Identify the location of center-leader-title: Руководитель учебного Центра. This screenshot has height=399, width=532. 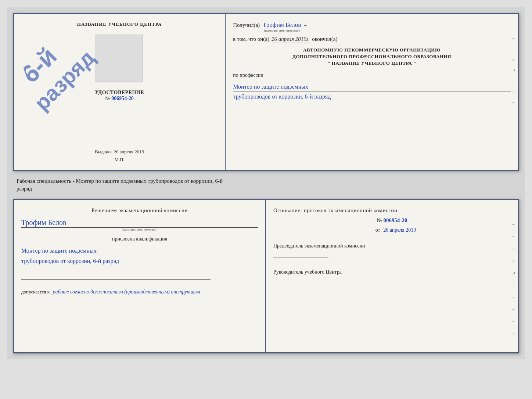
(392, 272).